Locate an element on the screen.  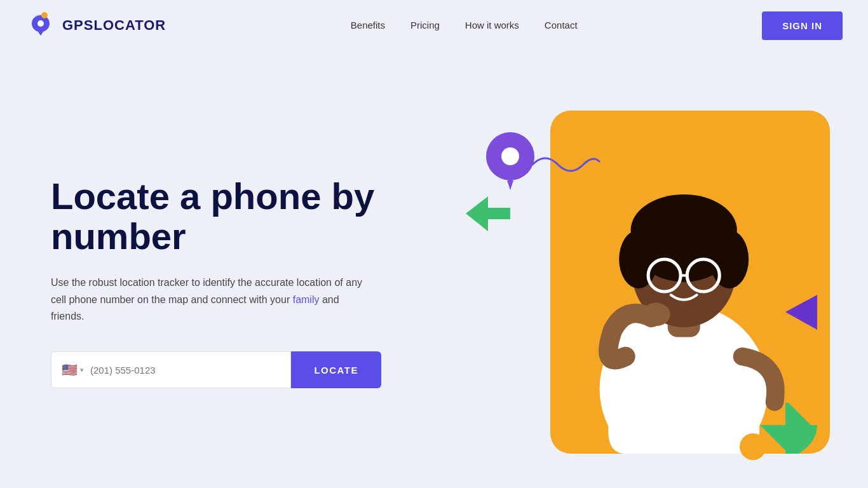
yellow-ball-decoration is located at coordinates (753, 447).